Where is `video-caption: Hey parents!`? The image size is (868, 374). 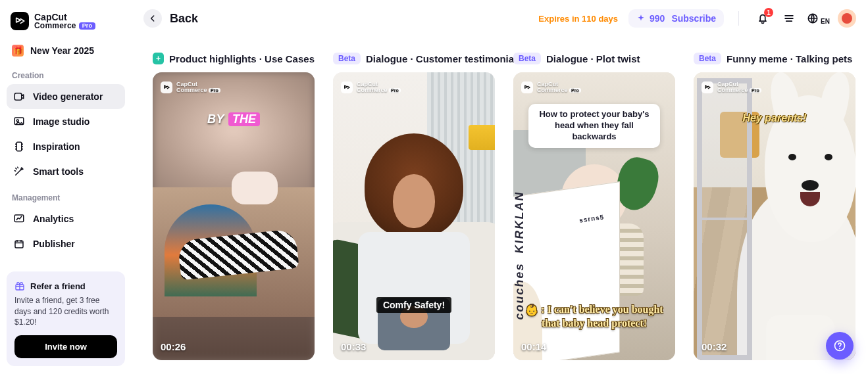
video-caption: Hey parents! is located at coordinates (775, 118).